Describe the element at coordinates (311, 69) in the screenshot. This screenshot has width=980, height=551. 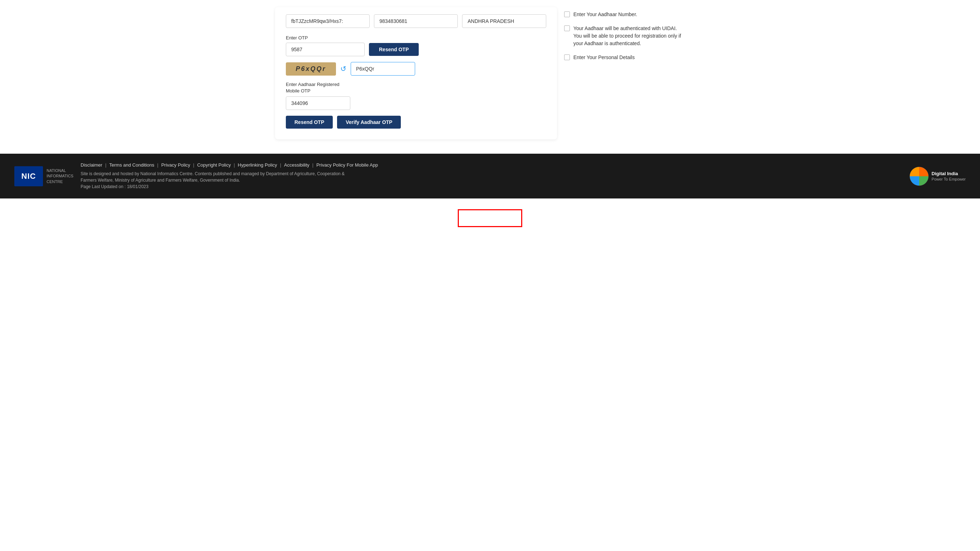
I see `captcha-image: P6xQQr` at that location.